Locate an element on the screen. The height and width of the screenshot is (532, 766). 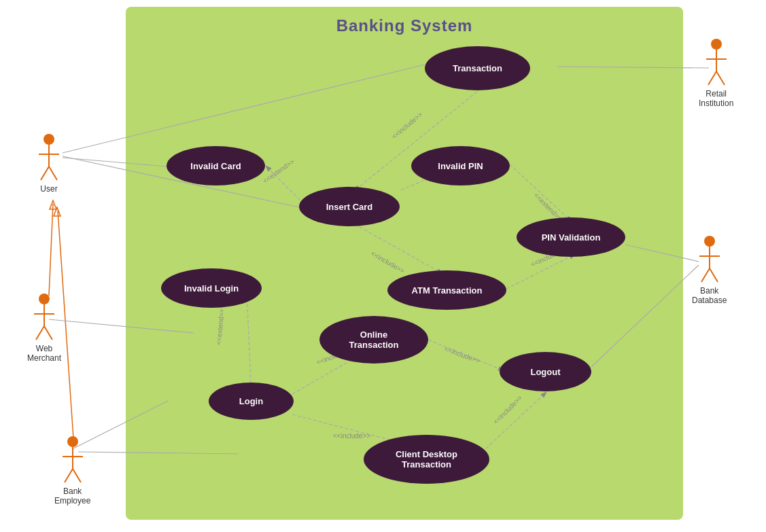
actor-bank-database: BankDatabase is located at coordinates (710, 270).